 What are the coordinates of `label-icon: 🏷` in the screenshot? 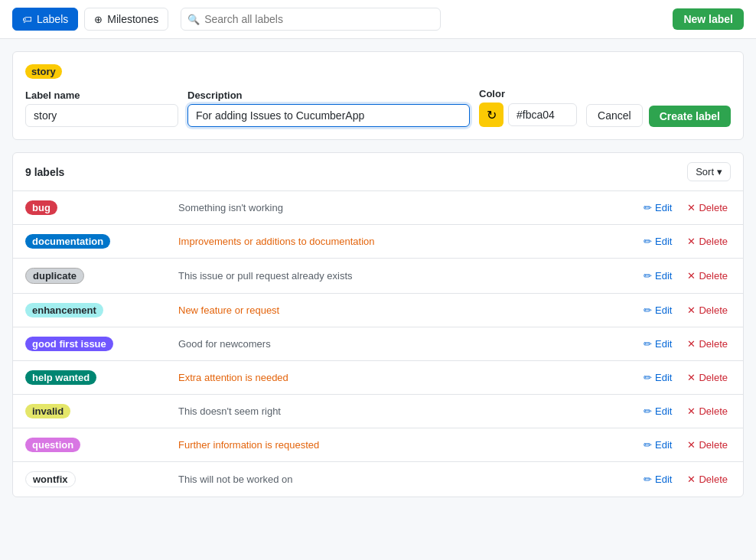 It's located at (28, 20).